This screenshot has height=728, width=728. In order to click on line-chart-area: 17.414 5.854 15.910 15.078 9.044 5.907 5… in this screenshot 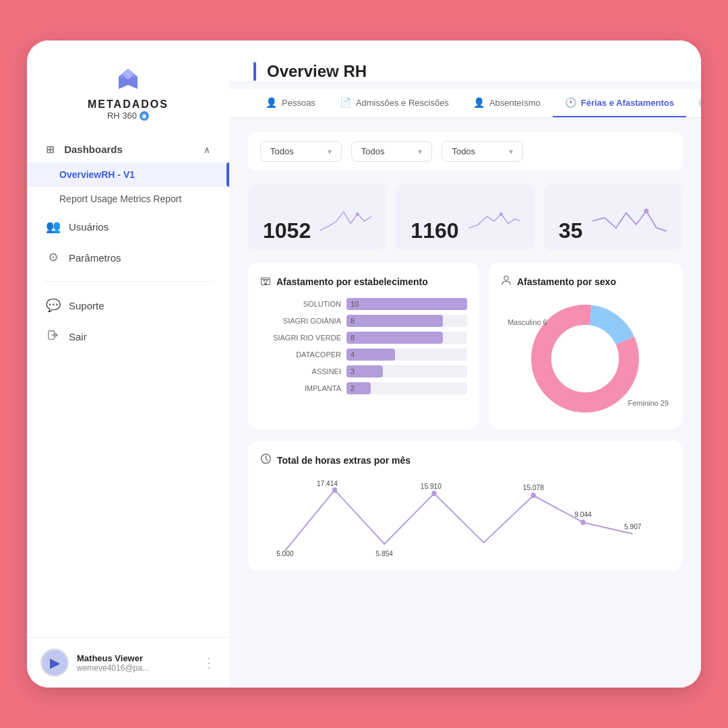, I will do `click(465, 520)`.